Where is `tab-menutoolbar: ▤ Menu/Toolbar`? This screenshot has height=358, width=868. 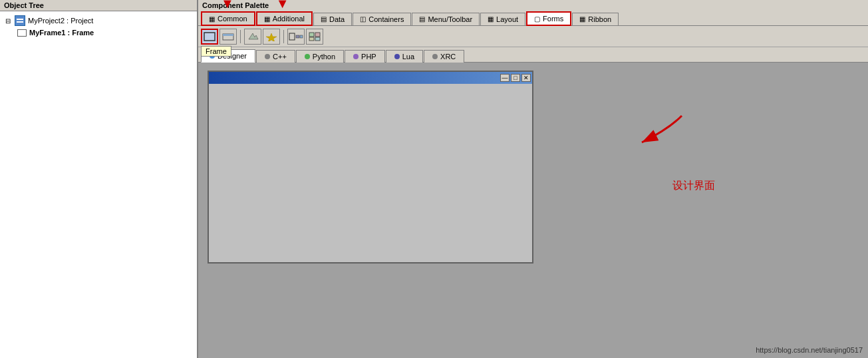 tab-menutoolbar: ▤ Menu/Toolbar is located at coordinates (446, 19).